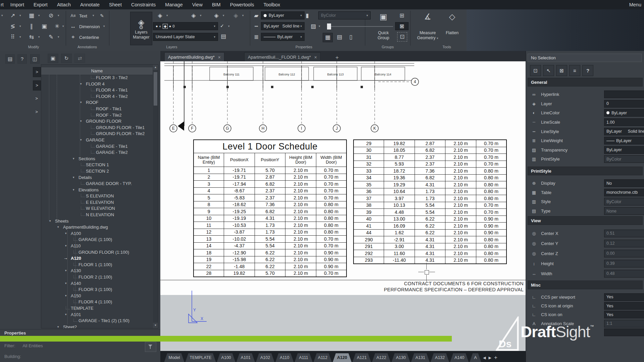 The image size is (644, 362). Describe the element at coordinates (624, 122) in the screenshot. I see `property-value-linescale: 1.00` at that location.